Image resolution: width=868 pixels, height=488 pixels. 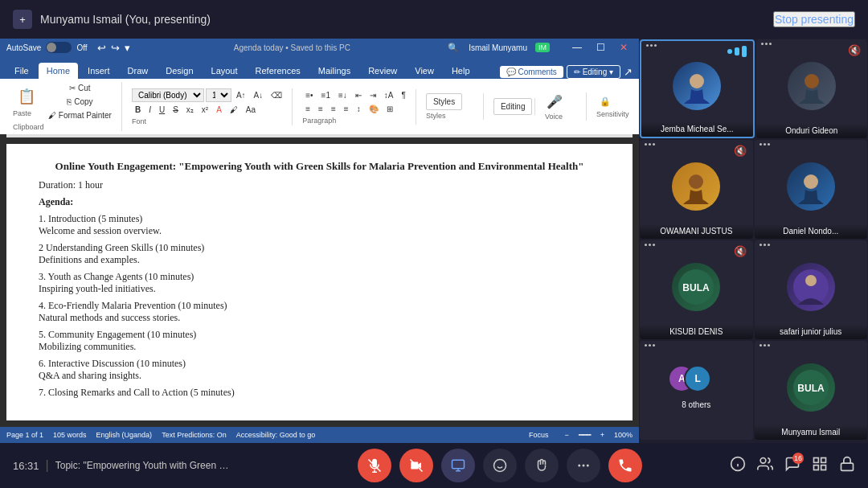 What do you see at coordinates (738, 466) in the screenshot?
I see `info-button` at bounding box center [738, 466].